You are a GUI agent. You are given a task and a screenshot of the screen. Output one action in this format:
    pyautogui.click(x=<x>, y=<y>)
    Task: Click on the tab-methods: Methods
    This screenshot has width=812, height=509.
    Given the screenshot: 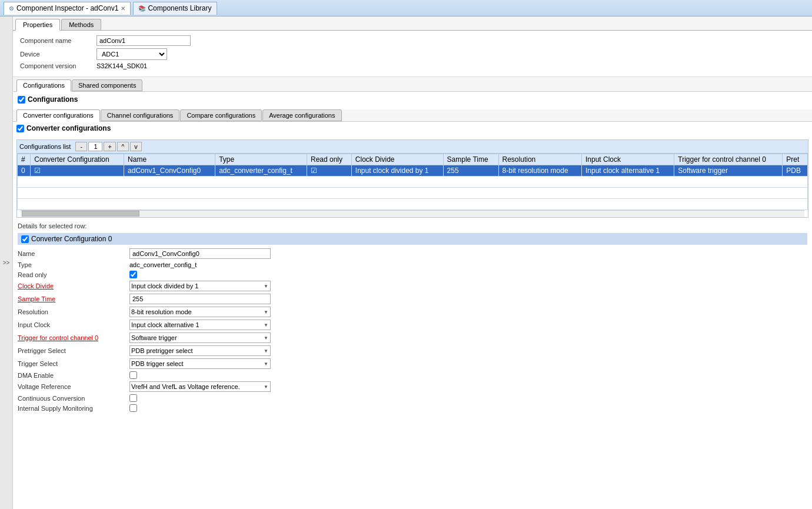 What is the action you would take?
    pyautogui.click(x=81, y=25)
    